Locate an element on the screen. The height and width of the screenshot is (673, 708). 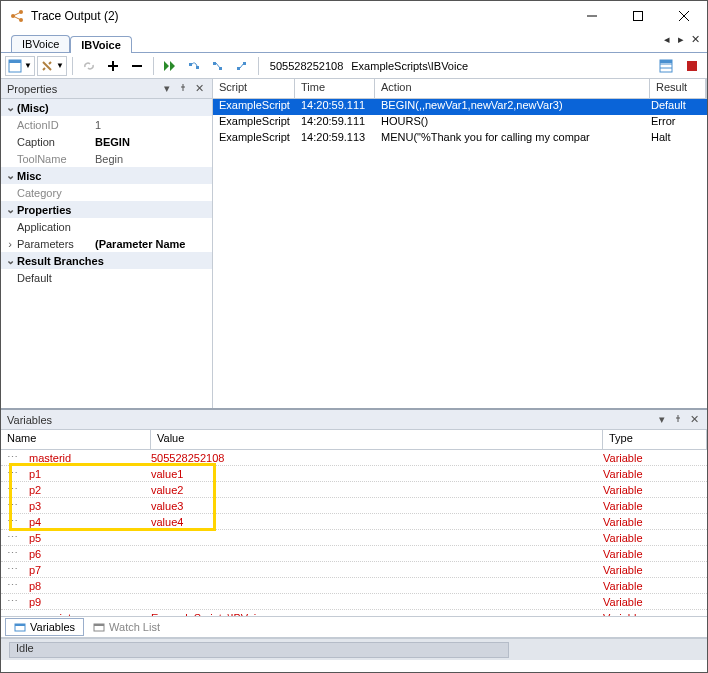
minimize-button is located at coordinates (592, 16).